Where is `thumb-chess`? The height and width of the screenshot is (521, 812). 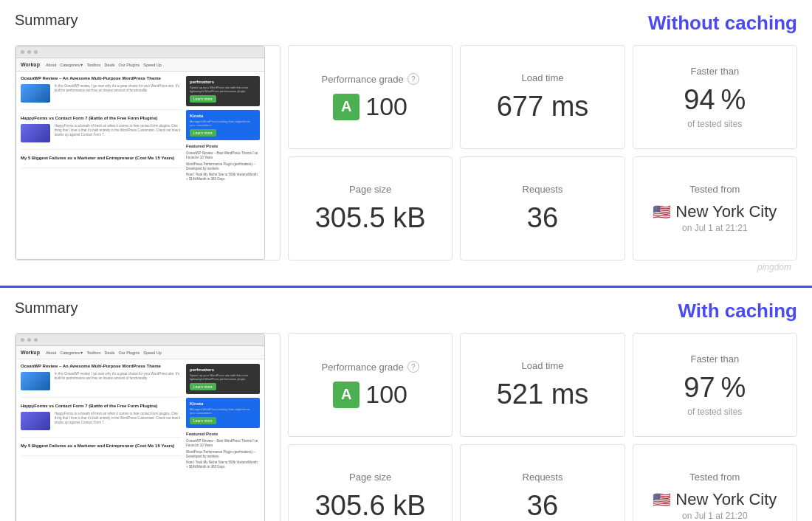
thumb-chess is located at coordinates (35, 133).